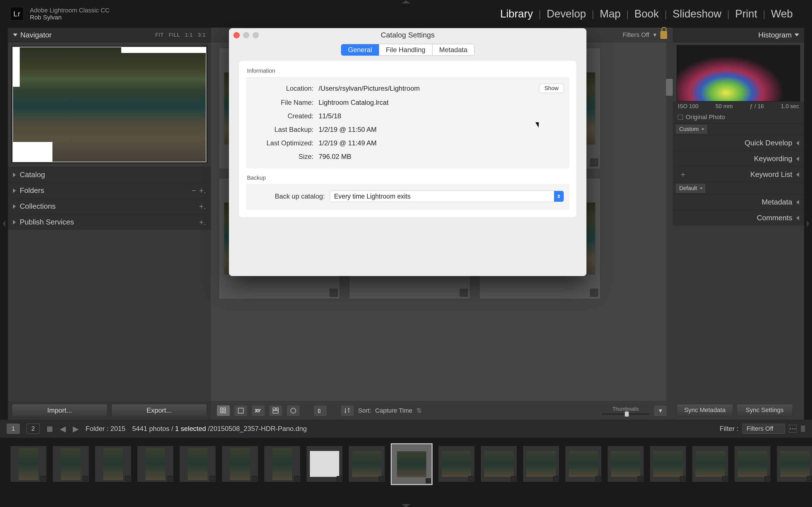  I want to click on grid-scrollbar, so click(669, 222).